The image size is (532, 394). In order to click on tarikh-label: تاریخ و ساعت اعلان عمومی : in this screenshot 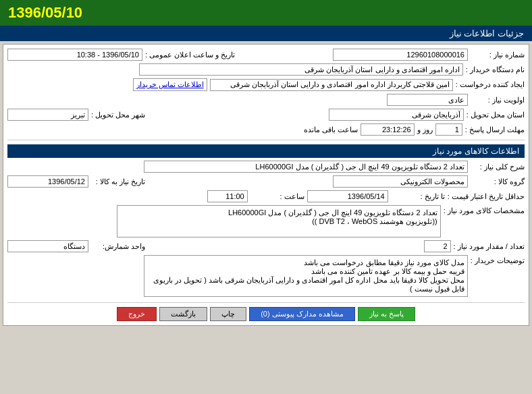, I will do `click(190, 55)`.